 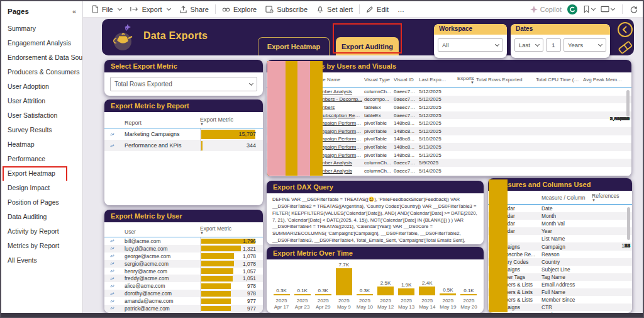 What do you see at coordinates (42, 101) in the screenshot?
I see `sidebar-item-user-attrition: User Attrition` at bounding box center [42, 101].